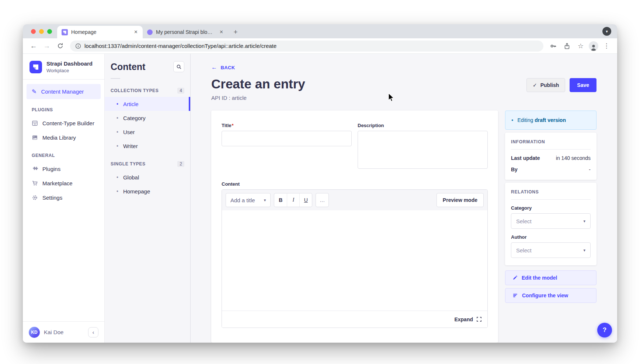 The image size is (640, 364). Describe the element at coordinates (33, 32) in the screenshot. I see `close-window-button` at that location.